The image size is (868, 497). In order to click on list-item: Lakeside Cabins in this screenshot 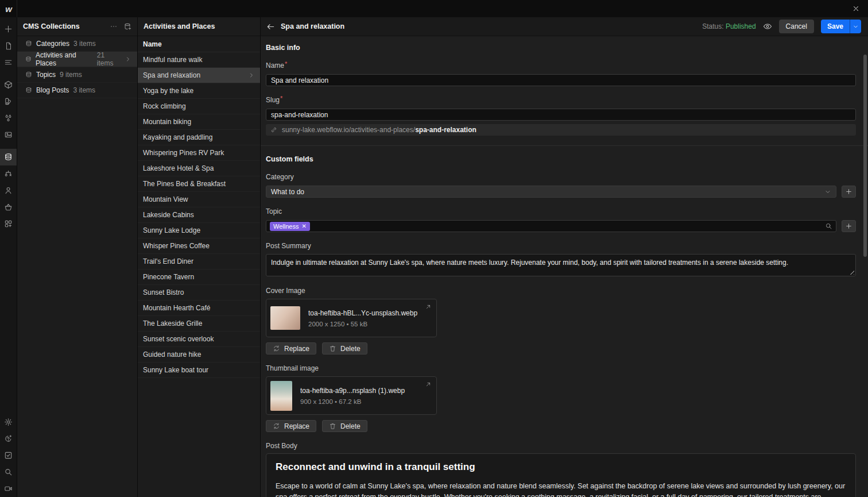, I will do `click(199, 215)`.